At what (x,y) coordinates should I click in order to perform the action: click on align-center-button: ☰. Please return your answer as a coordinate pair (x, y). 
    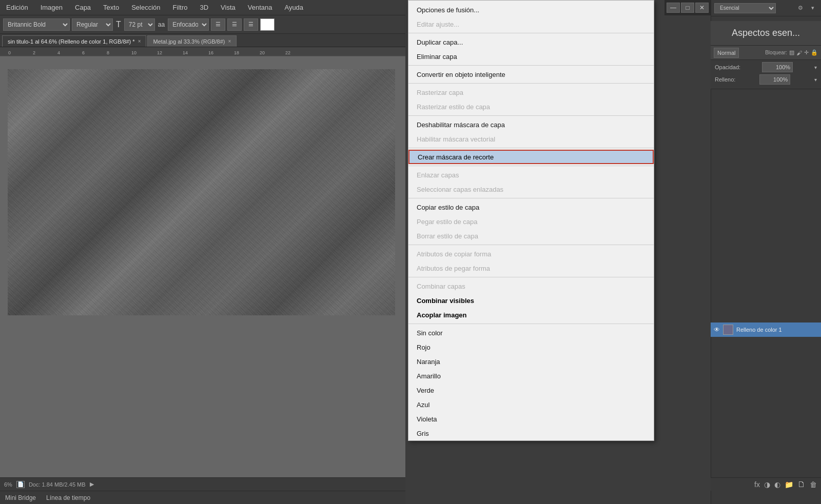
    Looking at the image, I should click on (234, 25).